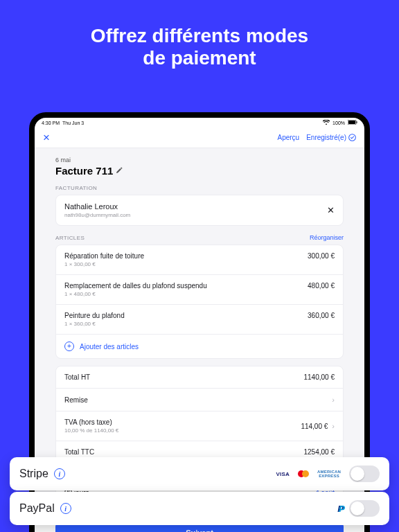 Image resolution: width=399 pixels, height=532 pixels. Describe the element at coordinates (119, 171) in the screenshot. I see `edit-icon` at that location.